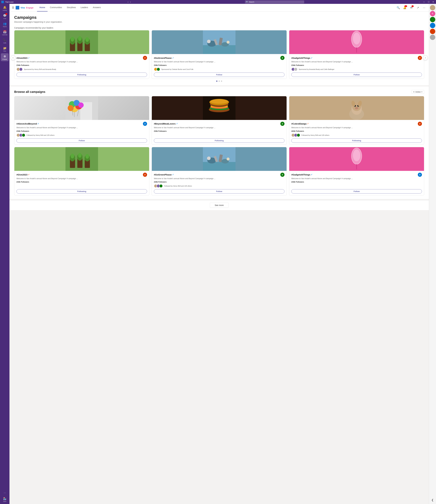 The image size is (436, 504). Describe the element at coordinates (357, 120) in the screenshot. I see `browse-card-cutestdawgs: #CutestDawgs ✓ # Welcome to Van Arsdel's…` at that location.